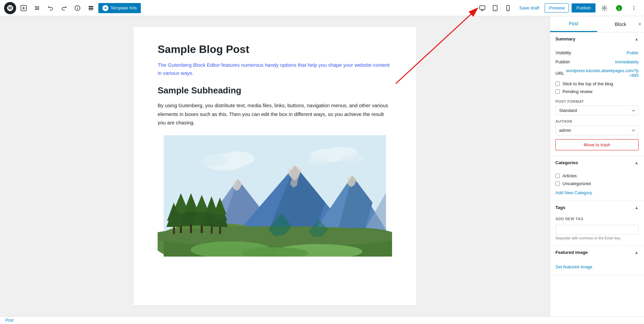  What do you see at coordinates (570, 176) in the screenshot?
I see `category-articles-label: Articles` at bounding box center [570, 176].